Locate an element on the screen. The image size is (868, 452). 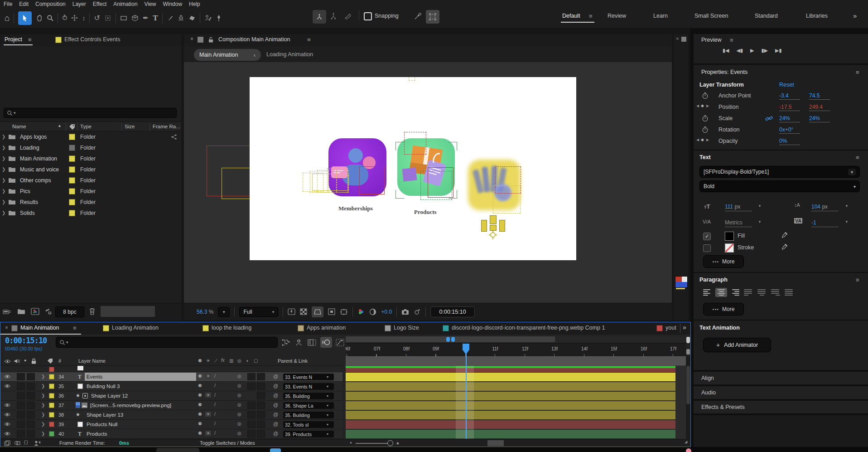
tracking-value: -1 is located at coordinates (825, 223).